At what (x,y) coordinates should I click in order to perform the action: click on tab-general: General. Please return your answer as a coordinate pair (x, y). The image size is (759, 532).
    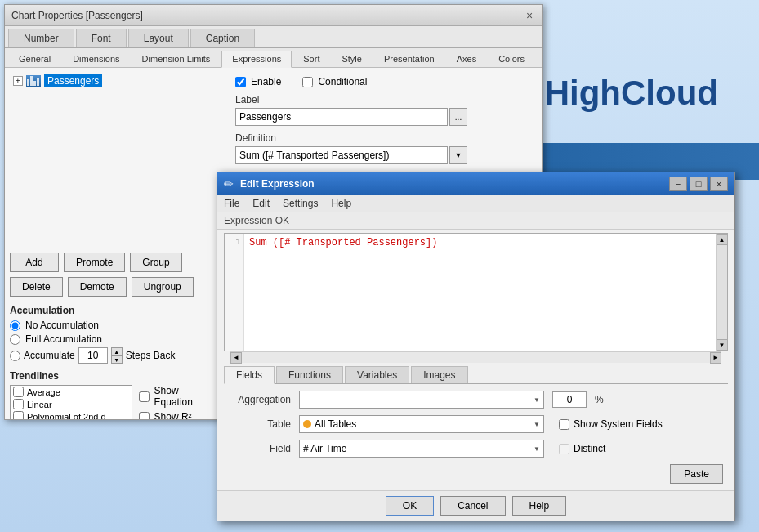
    Looking at the image, I should click on (34, 59).